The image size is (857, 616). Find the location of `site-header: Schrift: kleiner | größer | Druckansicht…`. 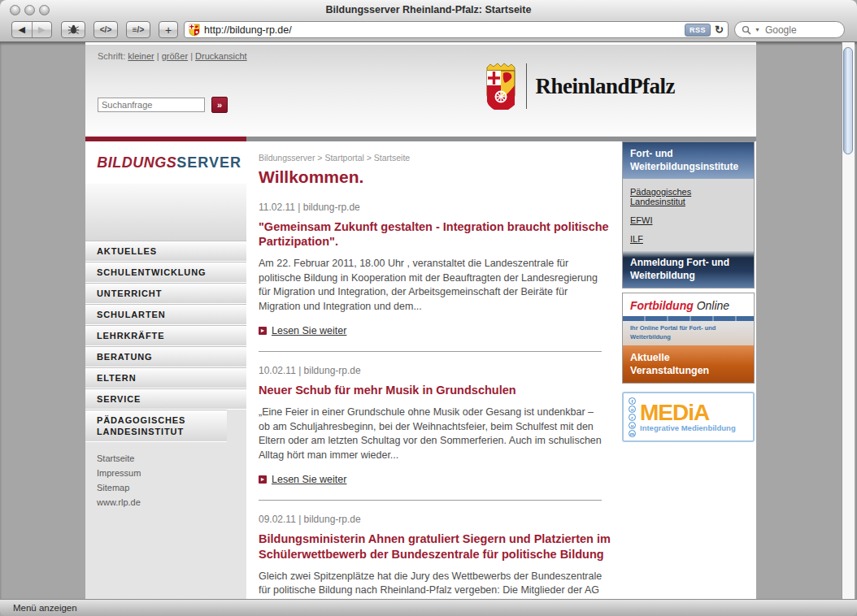

site-header: Schrift: kleiner | größer | Druckansicht… is located at coordinates (421, 91).